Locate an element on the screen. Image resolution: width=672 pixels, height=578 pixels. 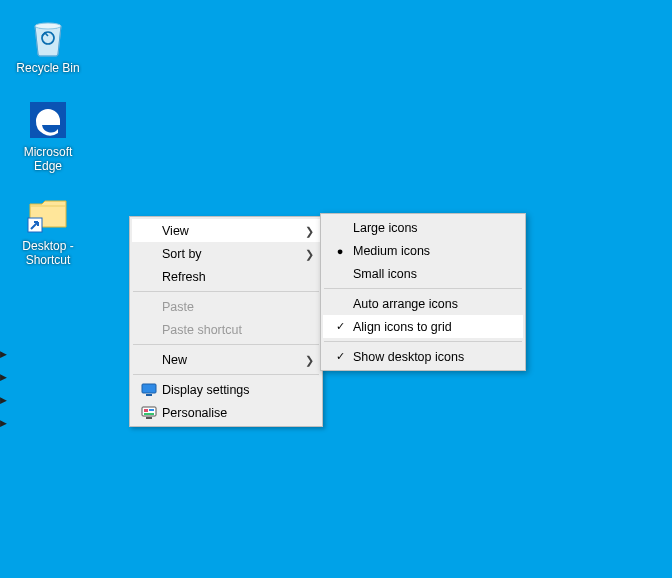
edge-icon is located at coordinates (48, 120).